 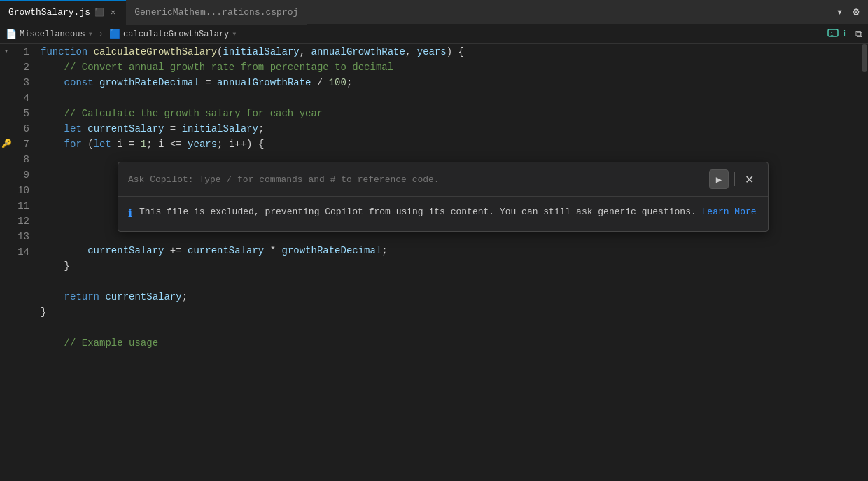 I want to click on copilot-info-row: ℹ This file is excluded, preventing Copi…, so click(x=443, y=214).